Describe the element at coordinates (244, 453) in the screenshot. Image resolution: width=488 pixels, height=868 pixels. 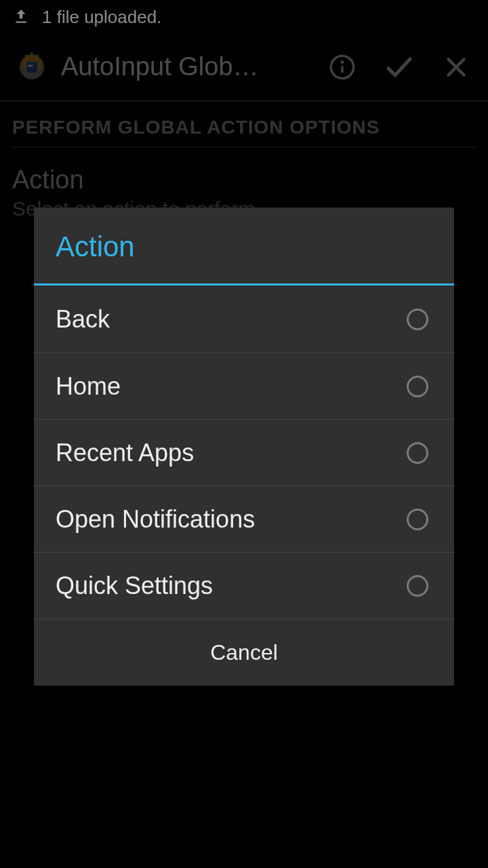
I see `dialog-option-recent-apps: Recent Apps` at that location.